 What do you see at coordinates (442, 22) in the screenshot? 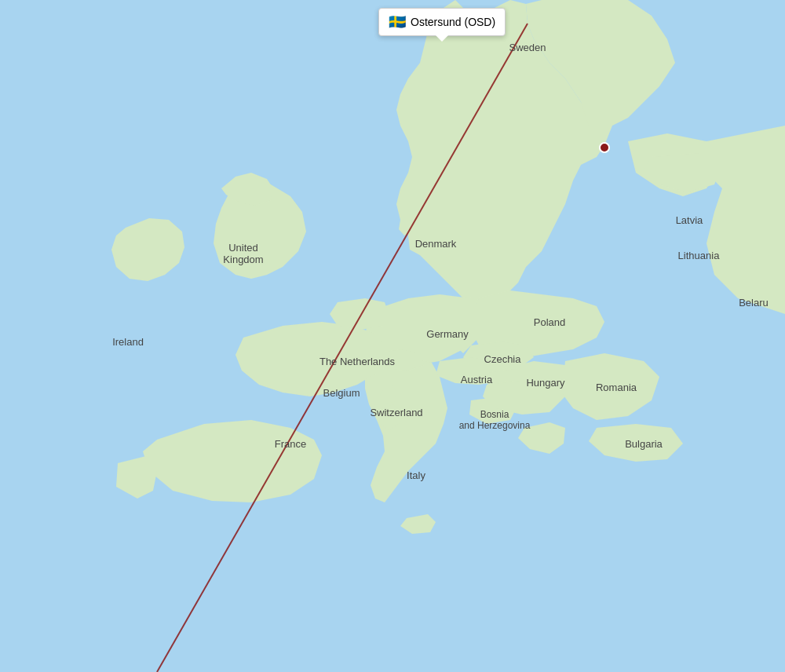
I see `airport-tooltip: 🇸🇪 Ostersund (OSD)` at bounding box center [442, 22].